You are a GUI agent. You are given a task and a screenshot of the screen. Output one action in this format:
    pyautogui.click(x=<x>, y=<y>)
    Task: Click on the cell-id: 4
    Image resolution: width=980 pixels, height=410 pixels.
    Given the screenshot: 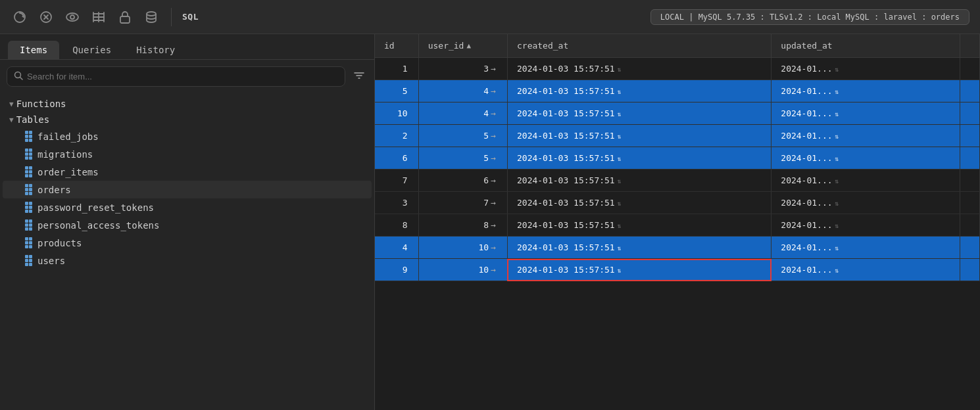 What is the action you would take?
    pyautogui.click(x=397, y=248)
    